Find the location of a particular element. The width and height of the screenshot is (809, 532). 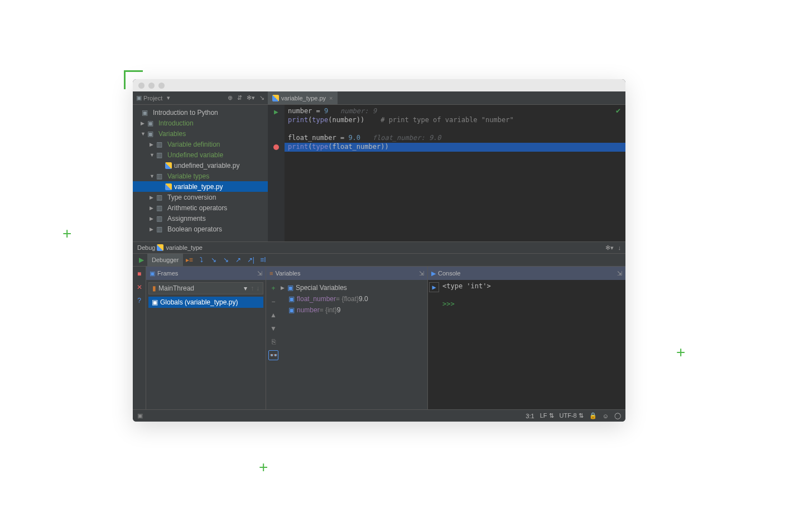

watch-up-button: ▲ is located at coordinates (273, 315).